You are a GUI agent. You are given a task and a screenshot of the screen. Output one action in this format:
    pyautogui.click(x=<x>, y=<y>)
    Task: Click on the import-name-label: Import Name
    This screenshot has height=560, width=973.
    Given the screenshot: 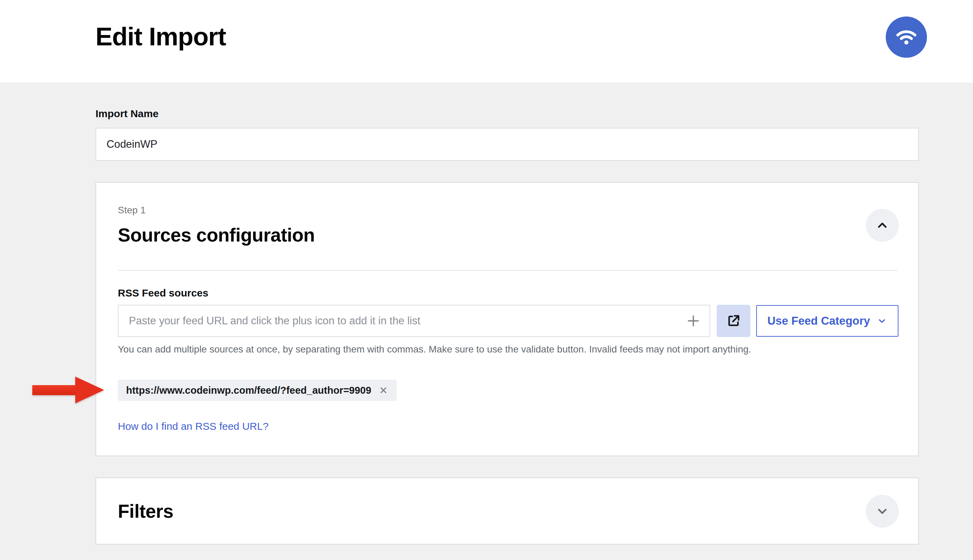 What is the action you would take?
    pyautogui.click(x=127, y=114)
    